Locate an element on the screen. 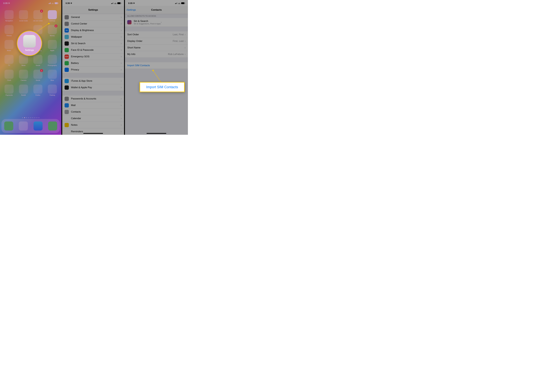 The image size is (549, 392). row-display-order: Display OrderFirst, Last› is located at coordinates (156, 41).